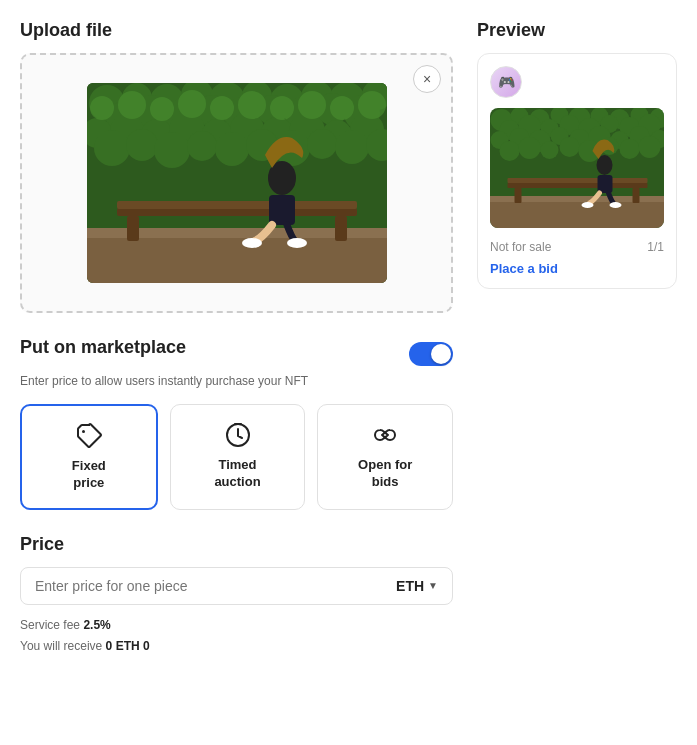 The height and width of the screenshot is (745, 697). What do you see at coordinates (427, 79) in the screenshot?
I see `close-button: ×` at bounding box center [427, 79].